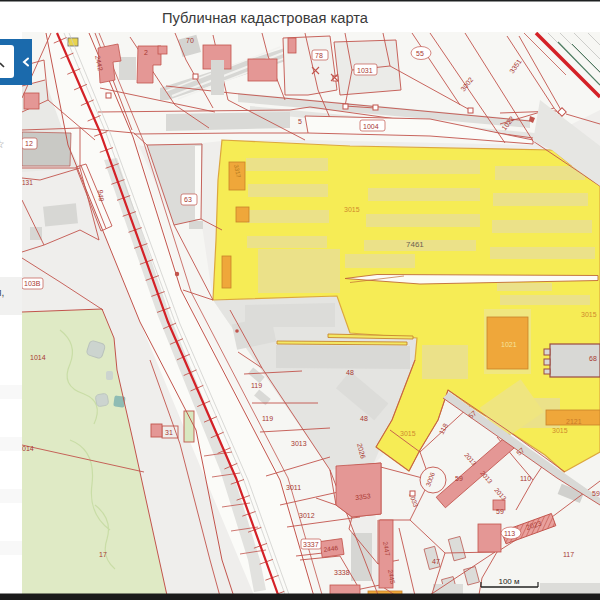  Describe the element at coordinates (311, 544) in the screenshot. I see `svg-text: 3337` at that location.